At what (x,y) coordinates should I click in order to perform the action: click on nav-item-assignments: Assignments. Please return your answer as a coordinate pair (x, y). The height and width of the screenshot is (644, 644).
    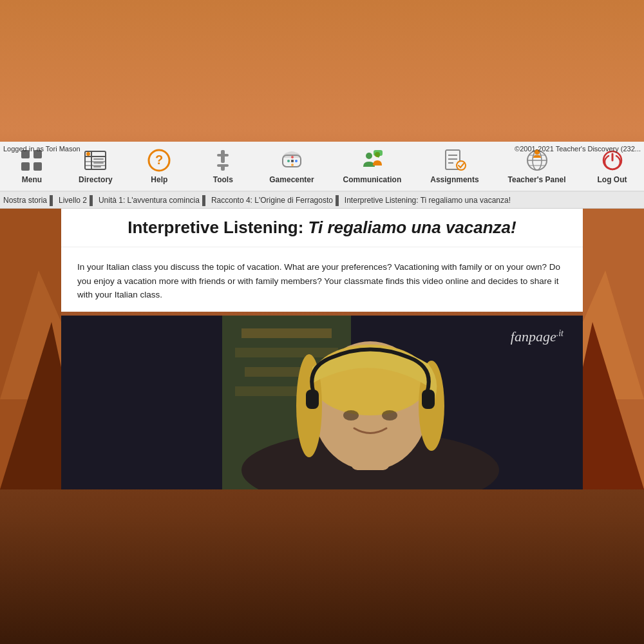
    Looking at the image, I should click on (455, 166).